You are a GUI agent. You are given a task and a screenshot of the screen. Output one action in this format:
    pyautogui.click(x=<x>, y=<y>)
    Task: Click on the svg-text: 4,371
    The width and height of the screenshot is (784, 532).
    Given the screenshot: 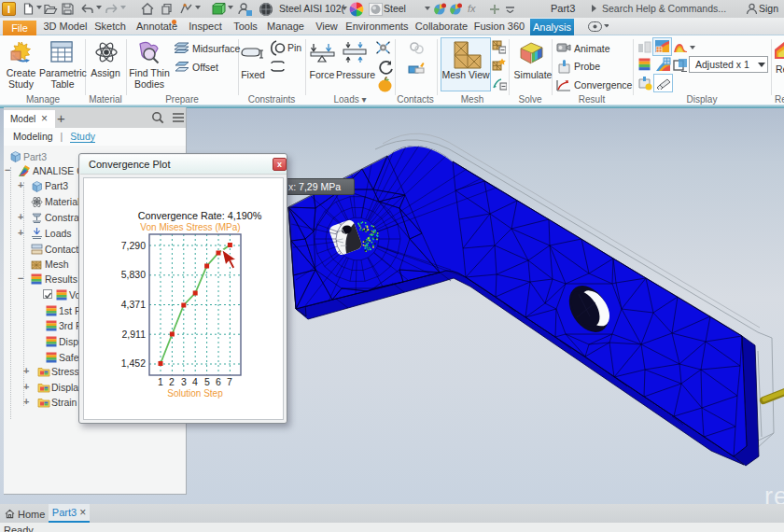 What is the action you would take?
    pyautogui.click(x=133, y=304)
    